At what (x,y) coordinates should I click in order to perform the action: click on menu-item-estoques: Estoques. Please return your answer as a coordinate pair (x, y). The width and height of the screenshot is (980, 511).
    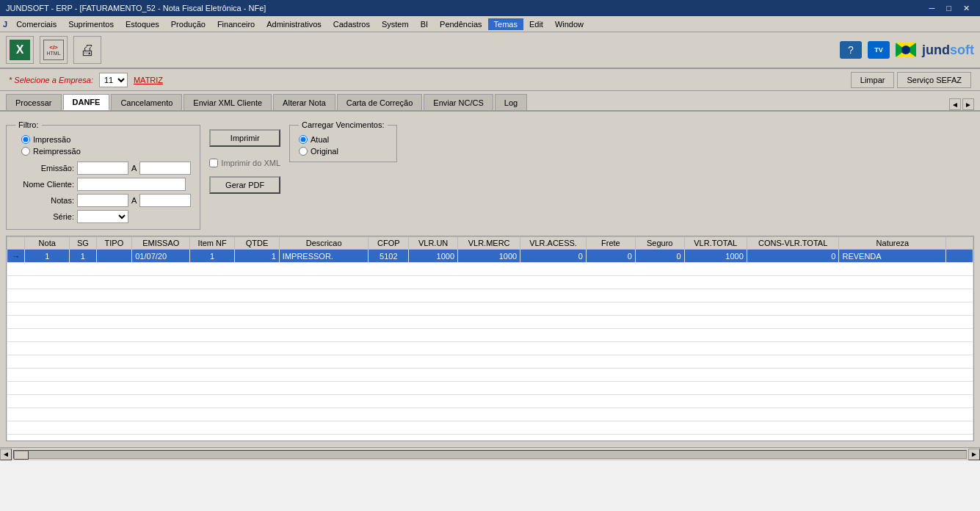
    Looking at the image, I should click on (142, 24).